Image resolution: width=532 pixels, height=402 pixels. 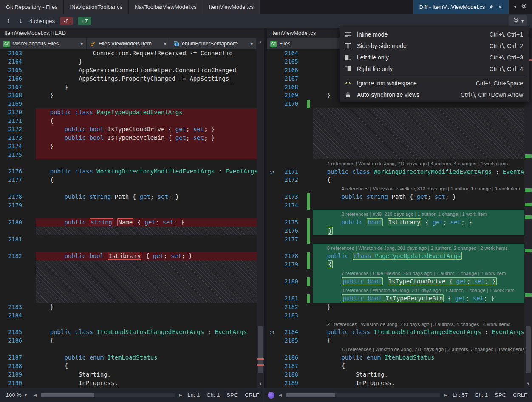 What do you see at coordinates (396, 375) in the screenshot?
I see `code-line: 2188Starting,` at bounding box center [396, 375].